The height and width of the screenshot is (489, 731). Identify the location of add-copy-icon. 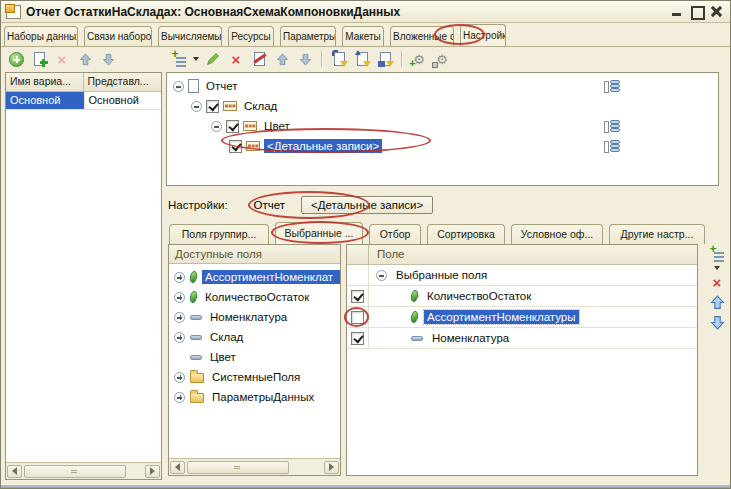
(39, 59).